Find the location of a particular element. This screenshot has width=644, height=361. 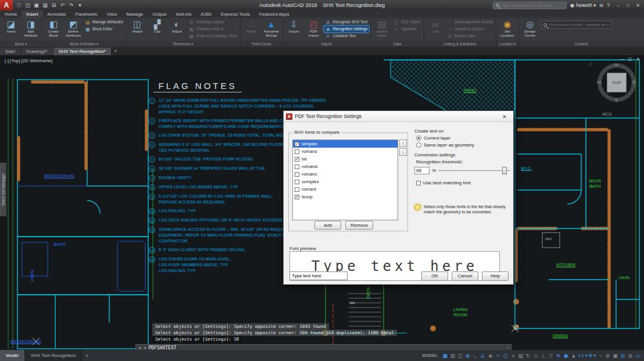

font-list-item: txt is located at coordinates (345, 159).